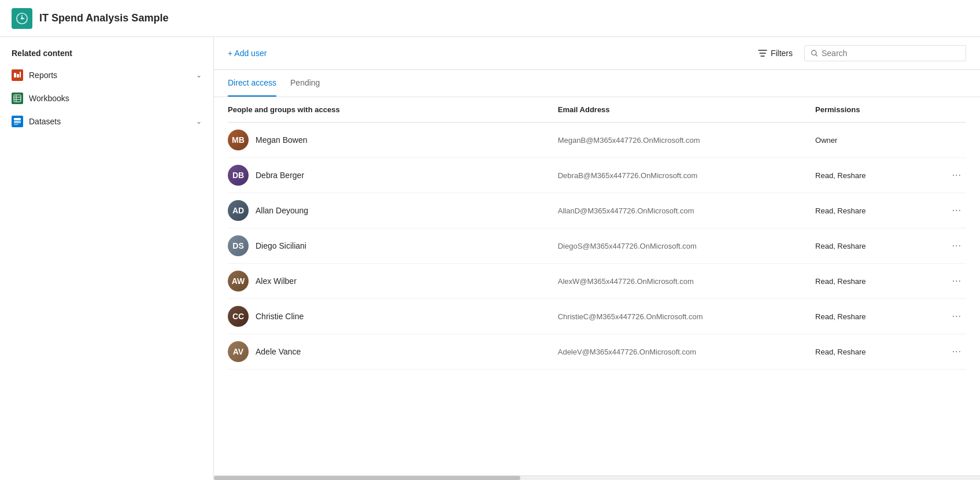 This screenshot has width=980, height=480. Describe the element at coordinates (597, 53) in the screenshot. I see `toolbar: + Add user Filters` at that location.